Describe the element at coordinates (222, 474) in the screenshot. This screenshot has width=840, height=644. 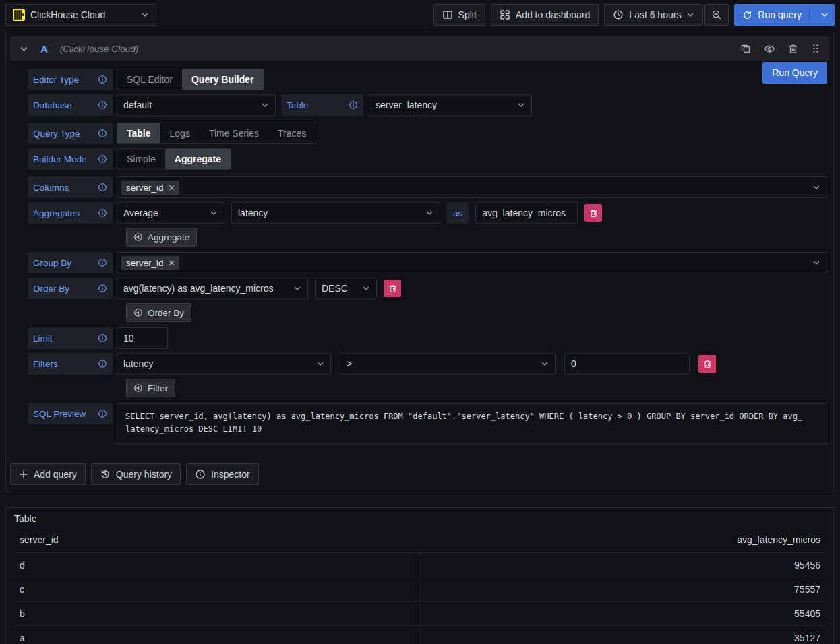
I see `inspector-button: Inspector` at that location.